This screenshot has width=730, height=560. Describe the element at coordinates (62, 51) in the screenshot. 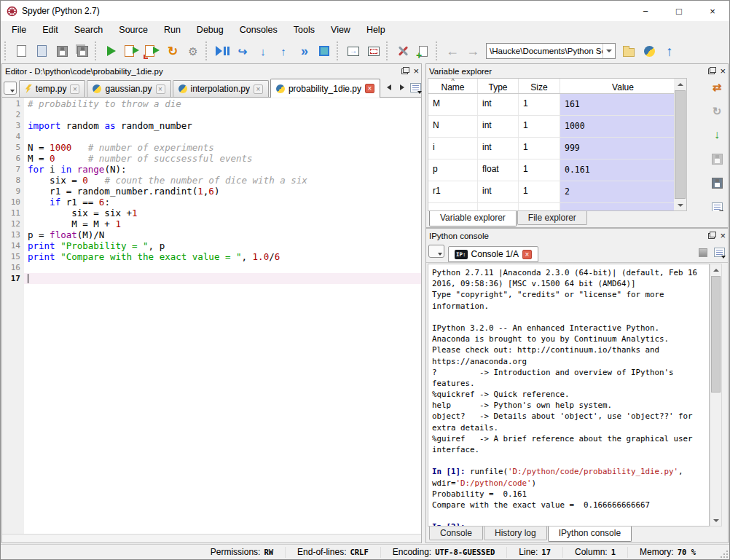

I see `save-button` at that location.